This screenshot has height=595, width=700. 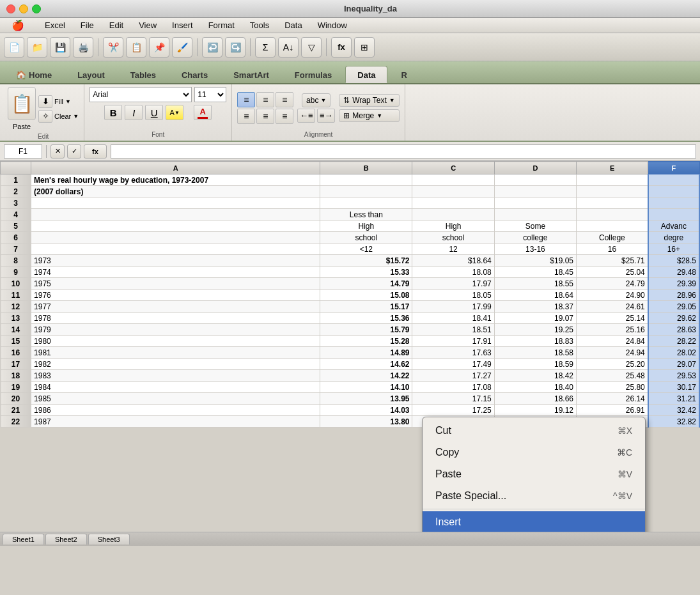 What do you see at coordinates (674, 295) in the screenshot?
I see `cell-f11: 28.96` at bounding box center [674, 295].